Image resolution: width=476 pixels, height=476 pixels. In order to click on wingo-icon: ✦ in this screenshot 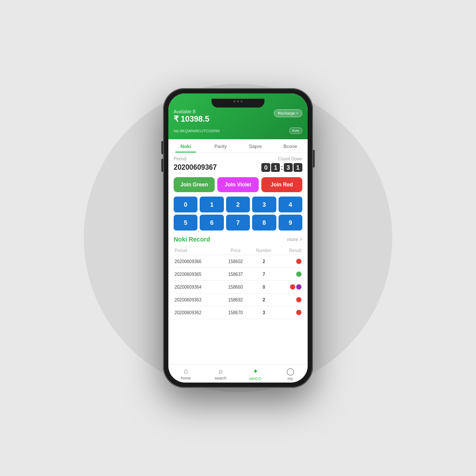, I will do `click(256, 371)`.